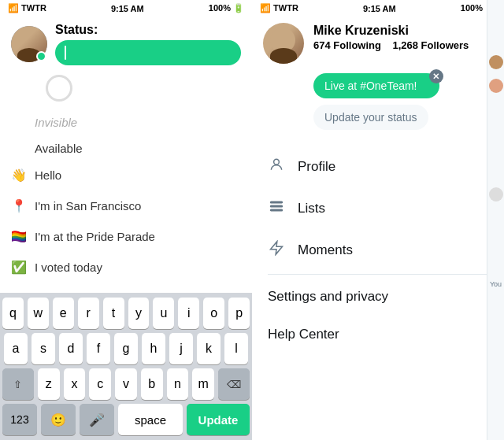 The width and height of the screenshot is (504, 440). What do you see at coordinates (181, 349) in the screenshot?
I see `key-j: j` at bounding box center [181, 349].